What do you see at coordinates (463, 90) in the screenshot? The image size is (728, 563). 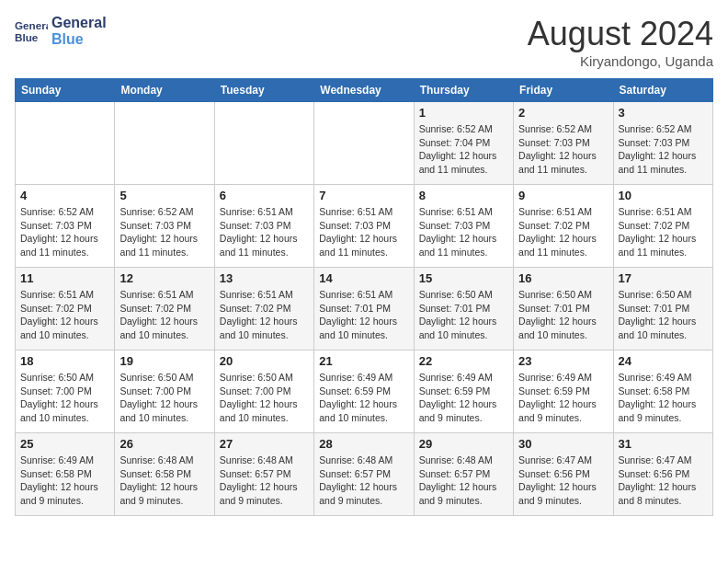 I see `weekday-header-cell: Thursday` at bounding box center [463, 90].